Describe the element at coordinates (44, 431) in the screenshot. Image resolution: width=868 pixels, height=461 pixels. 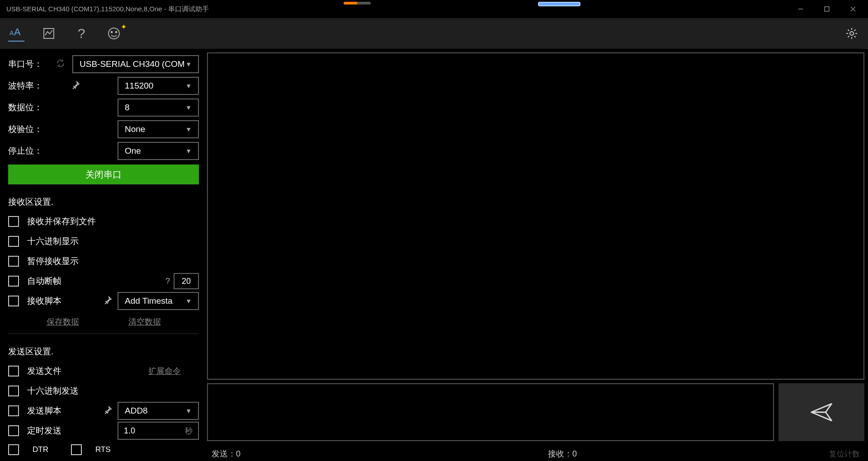
I see `timed-send-label: 定时发送` at that location.